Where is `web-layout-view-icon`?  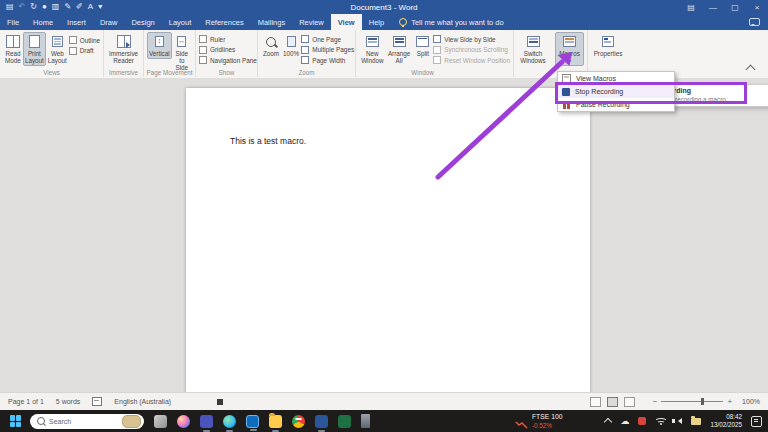
web-layout-view-icon is located at coordinates (630, 402).